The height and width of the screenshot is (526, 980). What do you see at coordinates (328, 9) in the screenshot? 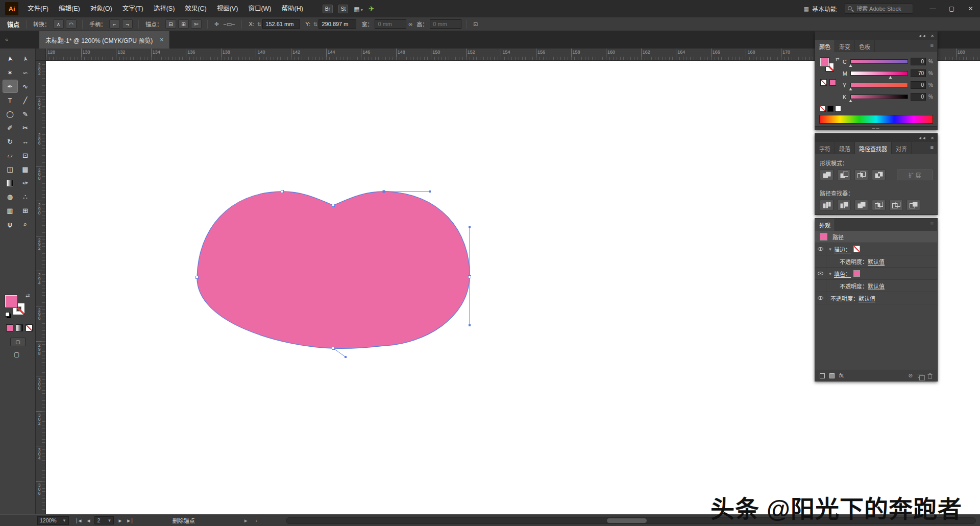
I see `bridge-button: Br` at bounding box center [328, 9].